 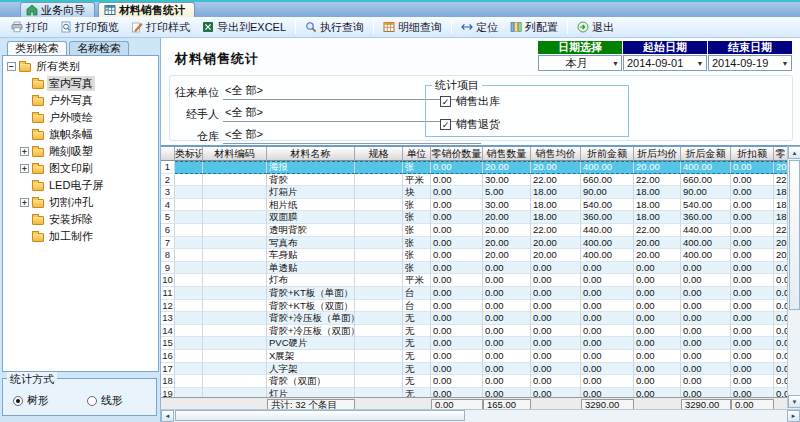 What do you see at coordinates (794, 235) in the screenshot?
I see `vertical-scroll-thumb` at bounding box center [794, 235].